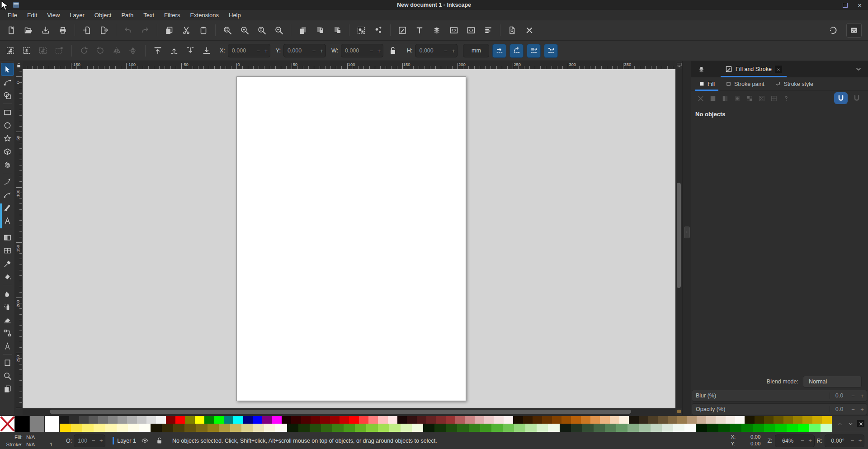  Describe the element at coordinates (832, 382) in the screenshot. I see `blend-mode-select: Normal` at that location.